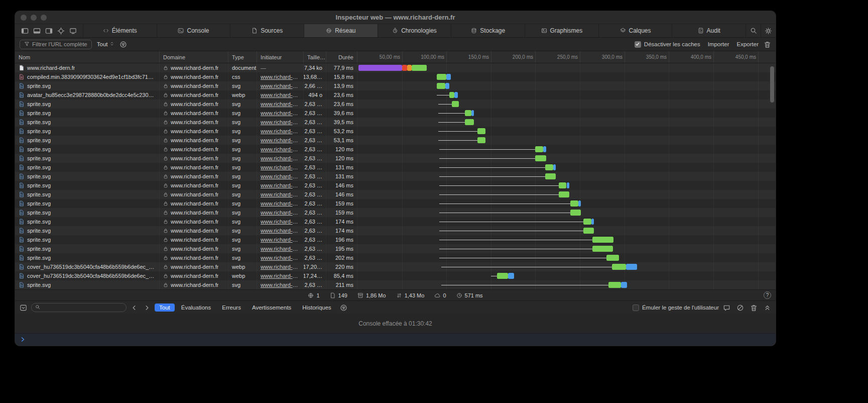 The width and height of the screenshot is (868, 403). I want to click on expand-console-button, so click(767, 308).